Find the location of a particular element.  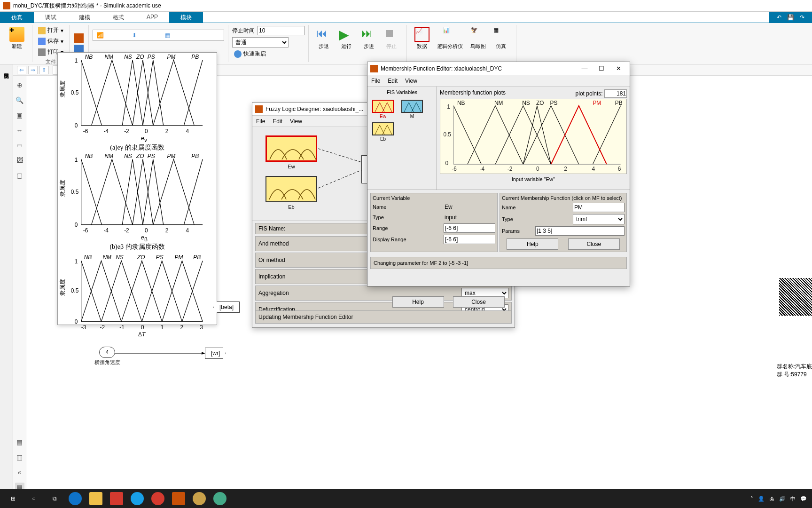

data-button: 📈数据 is located at coordinates (422, 43).